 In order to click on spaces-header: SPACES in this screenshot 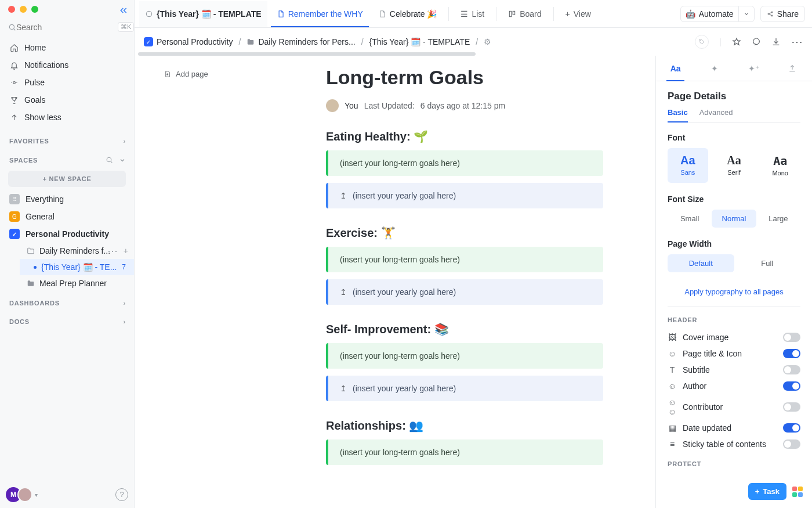, I will do `click(67, 158)`.